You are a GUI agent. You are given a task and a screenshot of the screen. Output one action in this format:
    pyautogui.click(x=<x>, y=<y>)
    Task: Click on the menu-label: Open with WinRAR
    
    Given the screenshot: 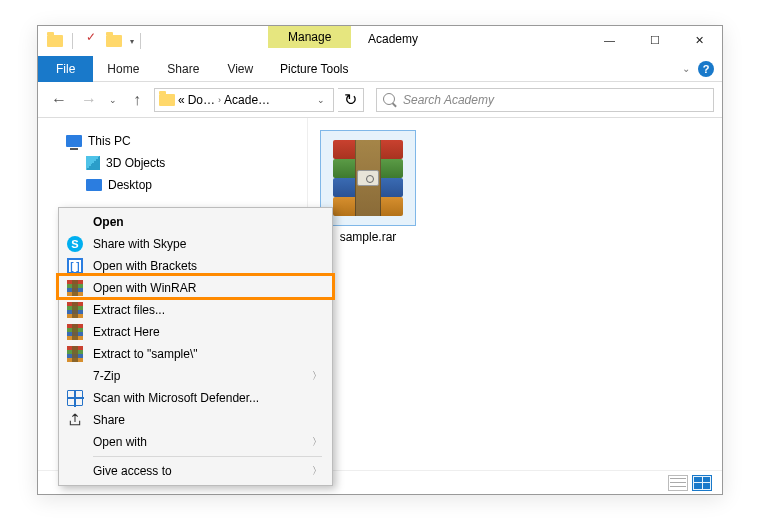 What is the action you would take?
    pyautogui.click(x=208, y=288)
    